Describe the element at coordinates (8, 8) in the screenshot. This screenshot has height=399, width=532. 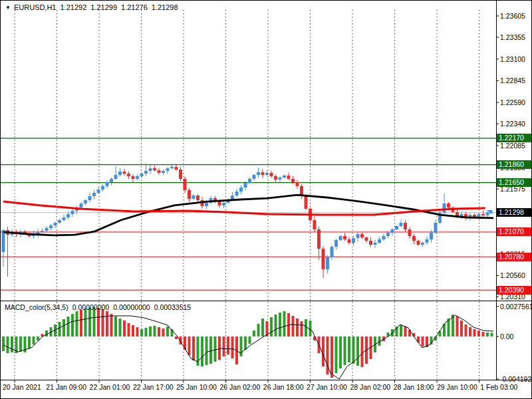
I see `symbol-dropdown-icon: ▼` at that location.